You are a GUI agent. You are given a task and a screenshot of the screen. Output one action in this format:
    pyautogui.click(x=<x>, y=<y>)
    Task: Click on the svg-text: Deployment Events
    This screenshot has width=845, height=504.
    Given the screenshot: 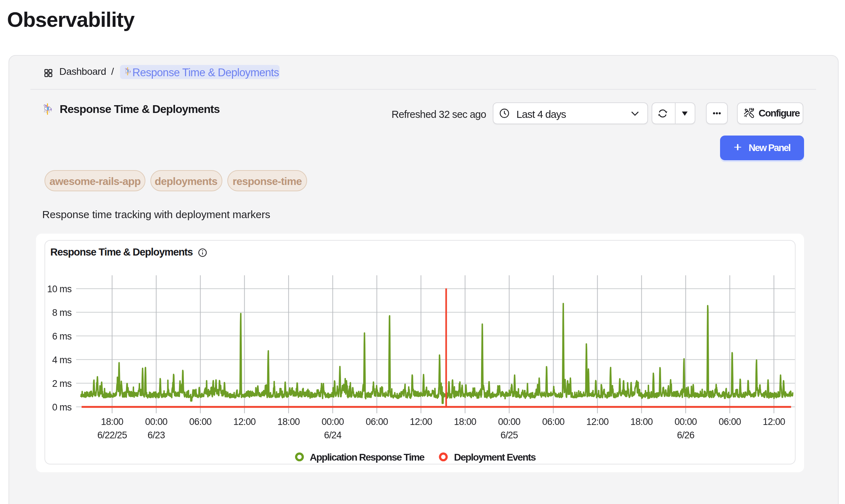 What is the action you would take?
    pyautogui.click(x=495, y=457)
    